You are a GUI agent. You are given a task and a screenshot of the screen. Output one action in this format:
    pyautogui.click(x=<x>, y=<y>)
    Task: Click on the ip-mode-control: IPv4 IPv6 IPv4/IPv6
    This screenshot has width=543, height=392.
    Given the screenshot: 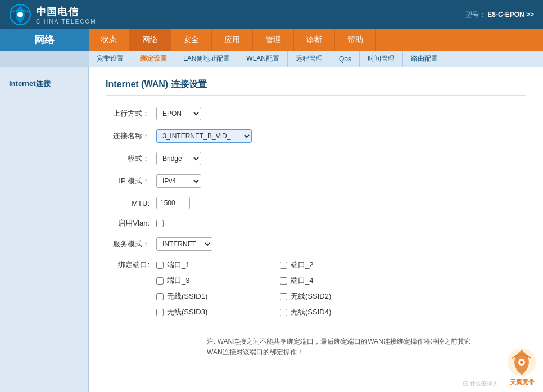 What is the action you would take?
    pyautogui.click(x=179, y=181)
    